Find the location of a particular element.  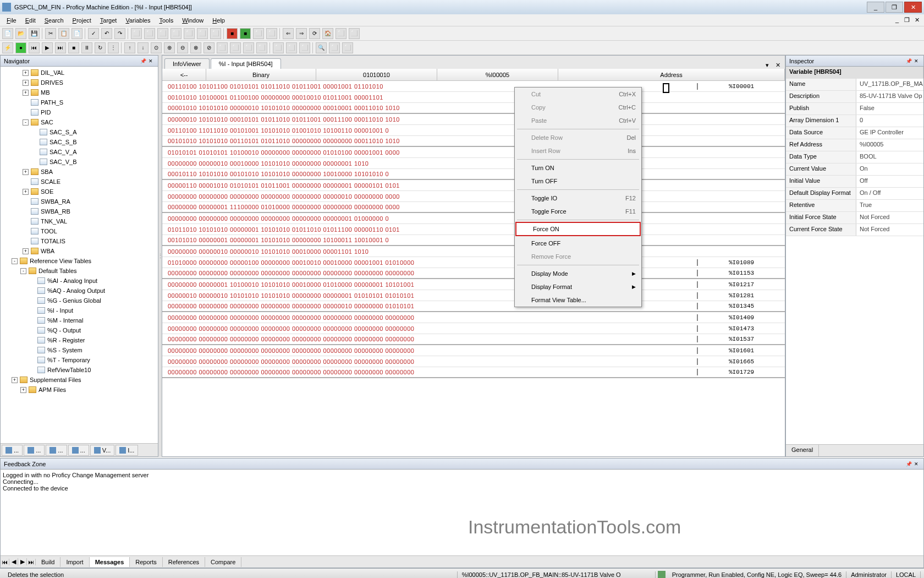

tree-node: SAC_V_B is located at coordinates (95, 162).